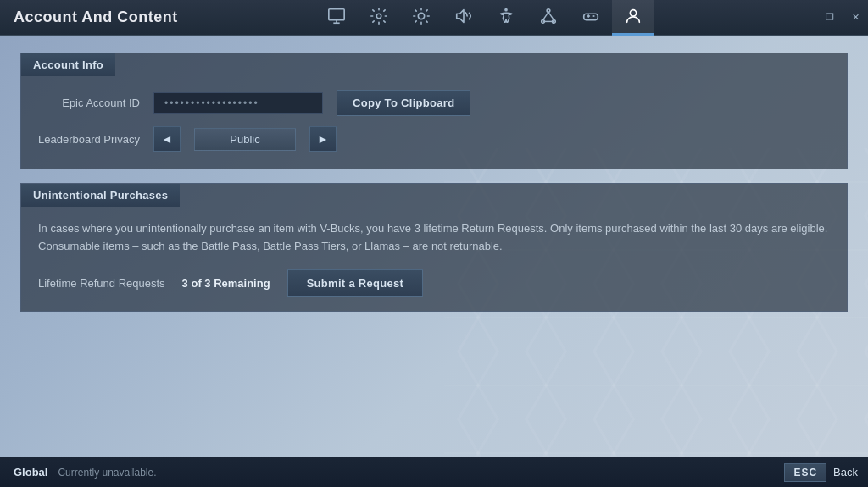 The width and height of the screenshot is (868, 487). Describe the element at coordinates (100, 195) in the screenshot. I see `unintentional-purchases-header: Unintentional Purchases` at that location.